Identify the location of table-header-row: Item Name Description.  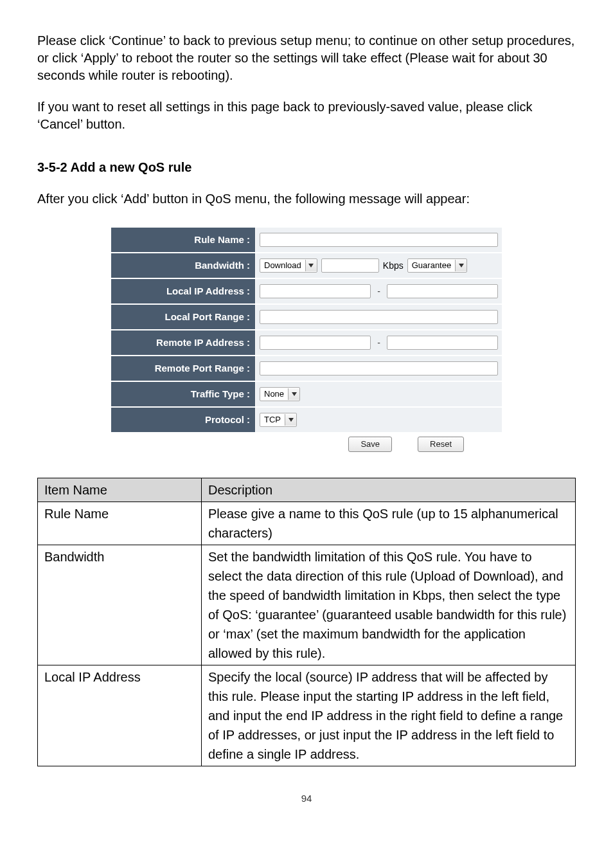
(307, 490).